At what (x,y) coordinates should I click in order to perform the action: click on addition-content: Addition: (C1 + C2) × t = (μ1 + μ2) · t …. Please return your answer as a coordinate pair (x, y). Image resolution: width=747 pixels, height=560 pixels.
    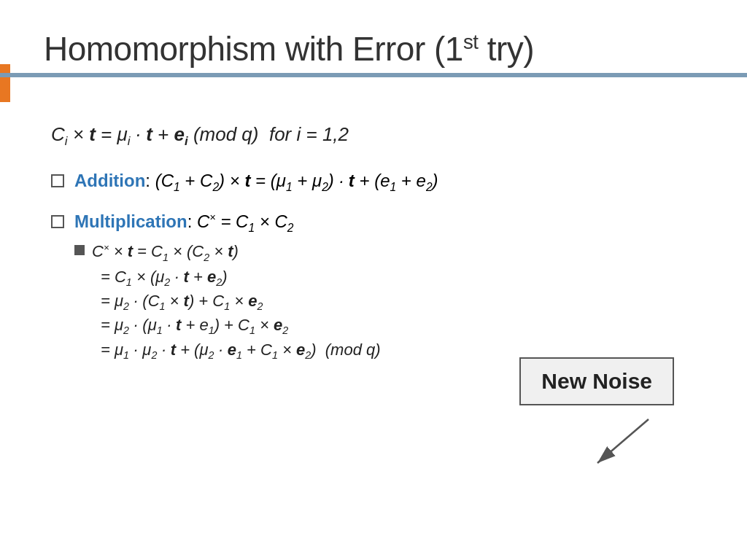
    Looking at the image, I should click on (257, 182).